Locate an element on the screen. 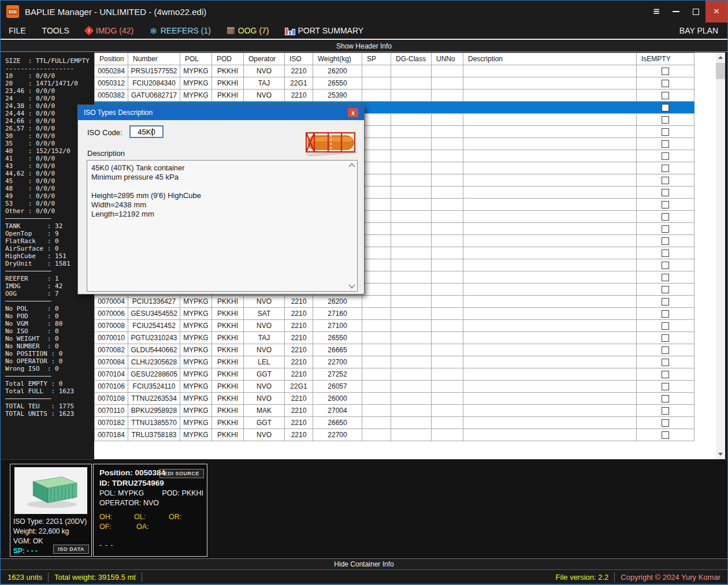  table-cell: CLHU2305628 is located at coordinates (154, 363).